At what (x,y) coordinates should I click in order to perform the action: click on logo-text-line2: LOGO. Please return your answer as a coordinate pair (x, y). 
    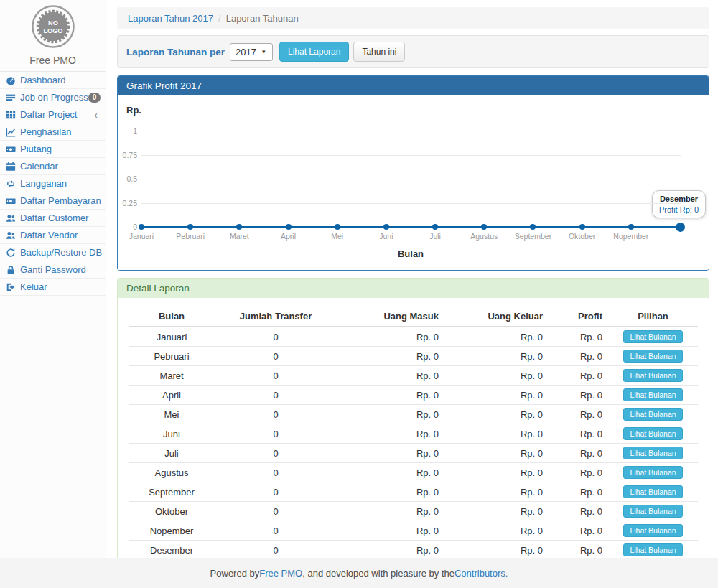
    Looking at the image, I should click on (53, 31).